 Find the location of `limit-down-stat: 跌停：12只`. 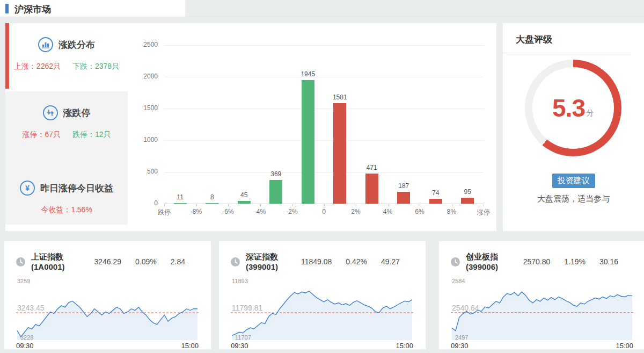

limit-down-stat: 跌停：12只 is located at coordinates (92, 135).